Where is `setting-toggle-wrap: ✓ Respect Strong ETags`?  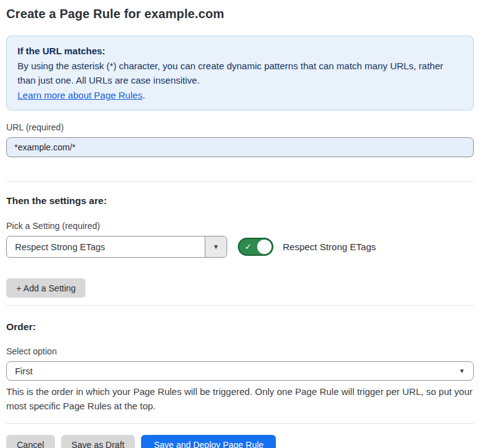 setting-toggle-wrap: ✓ Respect Strong ETags is located at coordinates (307, 247).